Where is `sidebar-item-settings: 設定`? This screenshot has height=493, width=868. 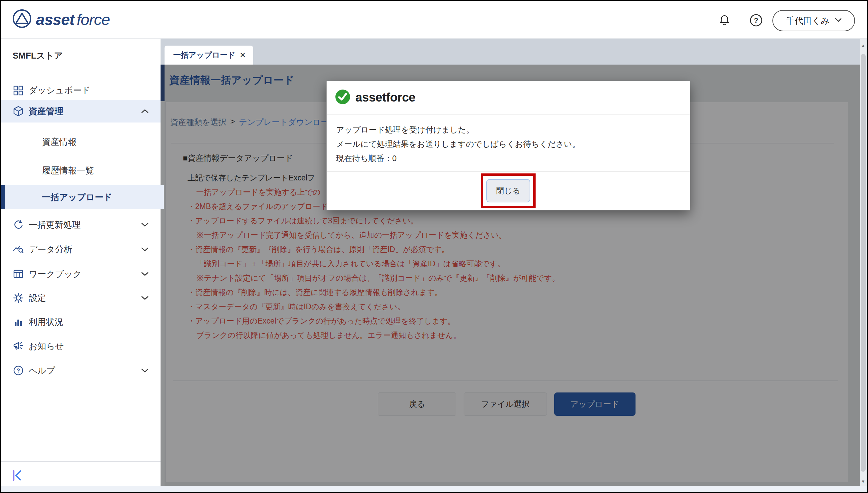 sidebar-item-settings: 設定 is located at coordinates (81, 298).